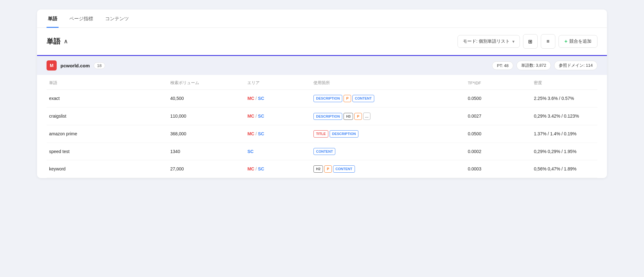 This screenshot has width=644, height=277. What do you see at coordinates (57, 41) in the screenshot?
I see `section-title: 単語 ∧` at bounding box center [57, 41].